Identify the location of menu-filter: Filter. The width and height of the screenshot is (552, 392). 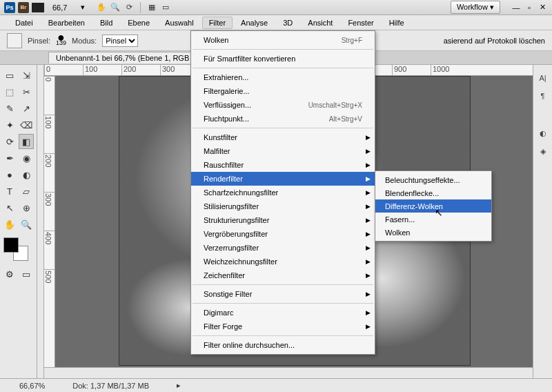
(217, 23).